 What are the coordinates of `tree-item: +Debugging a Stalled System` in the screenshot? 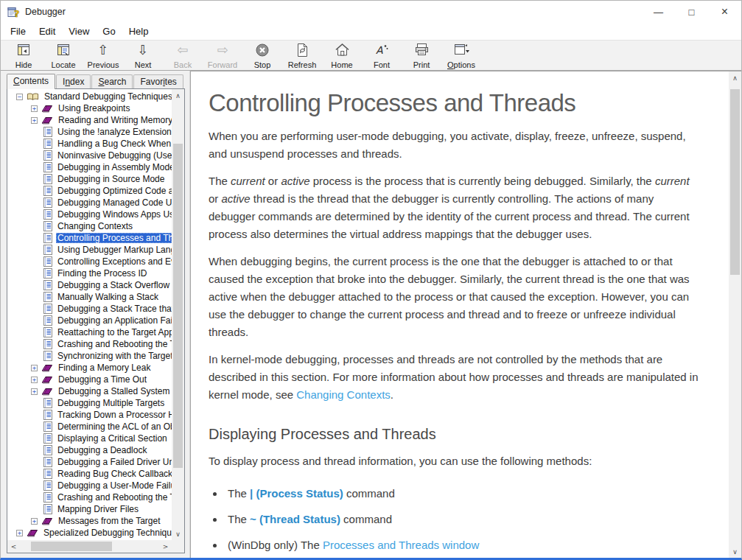 It's located at (90, 391).